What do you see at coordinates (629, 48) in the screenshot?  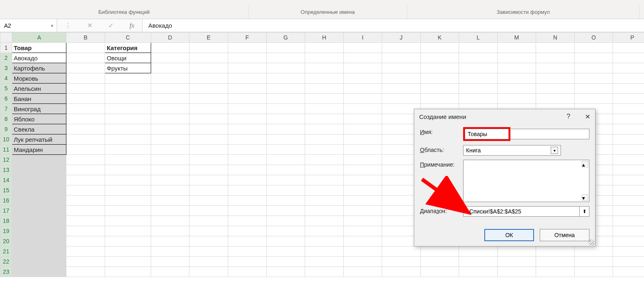 I see `cell-P1` at bounding box center [629, 48].